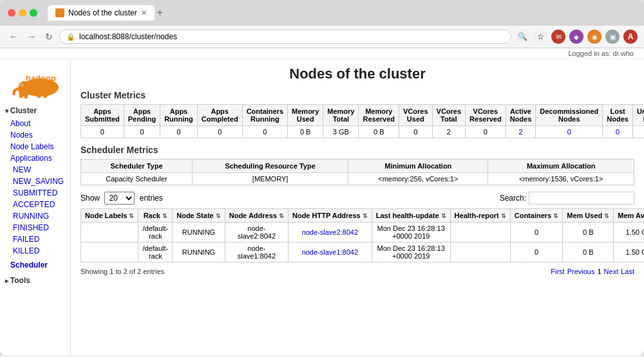 The height and width of the screenshot is (357, 644). What do you see at coordinates (14, 37) in the screenshot?
I see `back-button: ←` at bounding box center [14, 37].